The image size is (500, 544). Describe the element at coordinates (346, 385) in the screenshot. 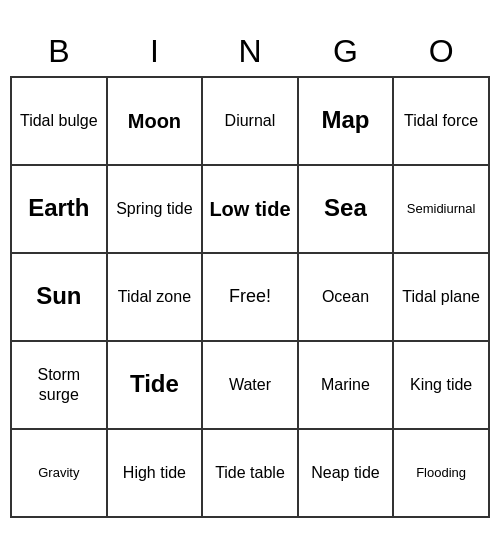

I see `bingo-cell: Marine` at that location.